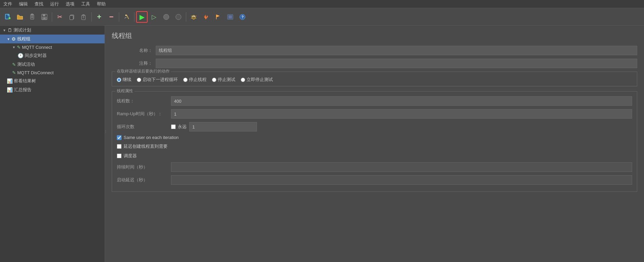 Image resolution: width=644 pixels, height=262 pixels. I want to click on toolbar-debug-button, so click(194, 17).